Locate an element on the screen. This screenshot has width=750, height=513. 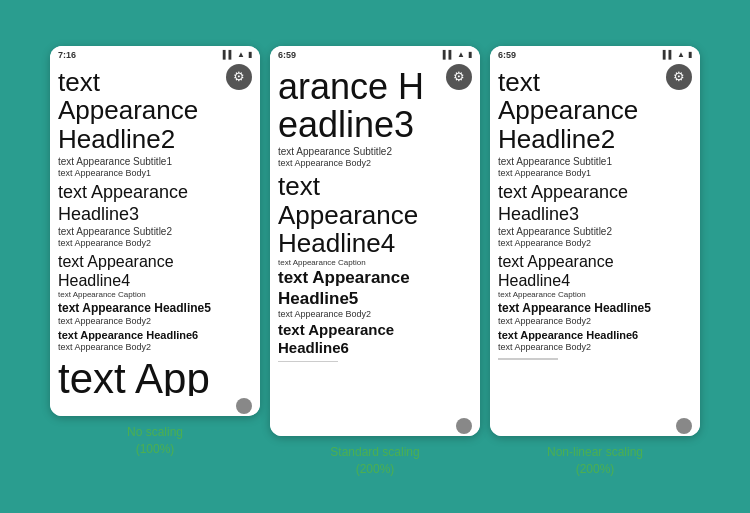
wifi-icon-1: ▲ is located at coordinates (241, 54).